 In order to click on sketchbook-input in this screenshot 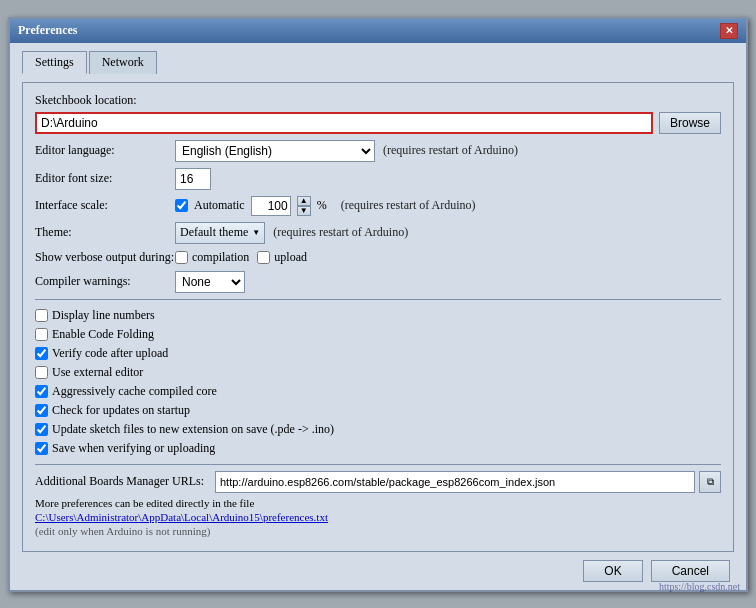, I will do `click(344, 123)`.